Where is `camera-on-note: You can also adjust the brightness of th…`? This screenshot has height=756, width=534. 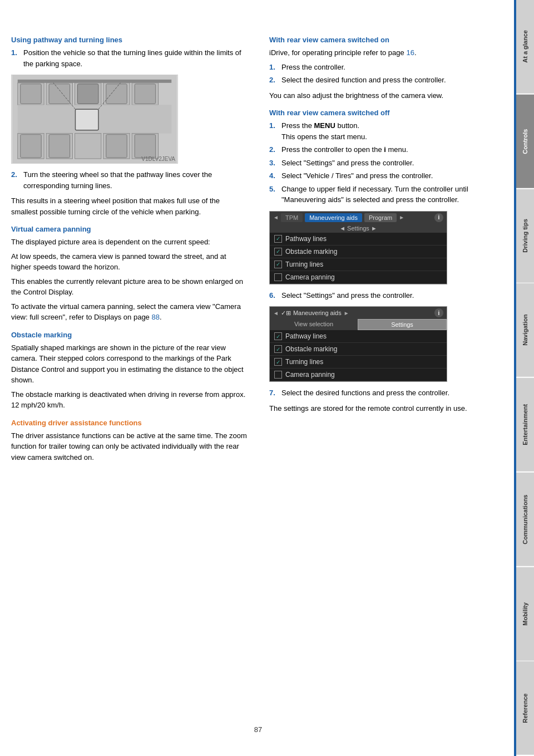
camera-on-note: You can also adjust the brightness of th… is located at coordinates (387, 96).